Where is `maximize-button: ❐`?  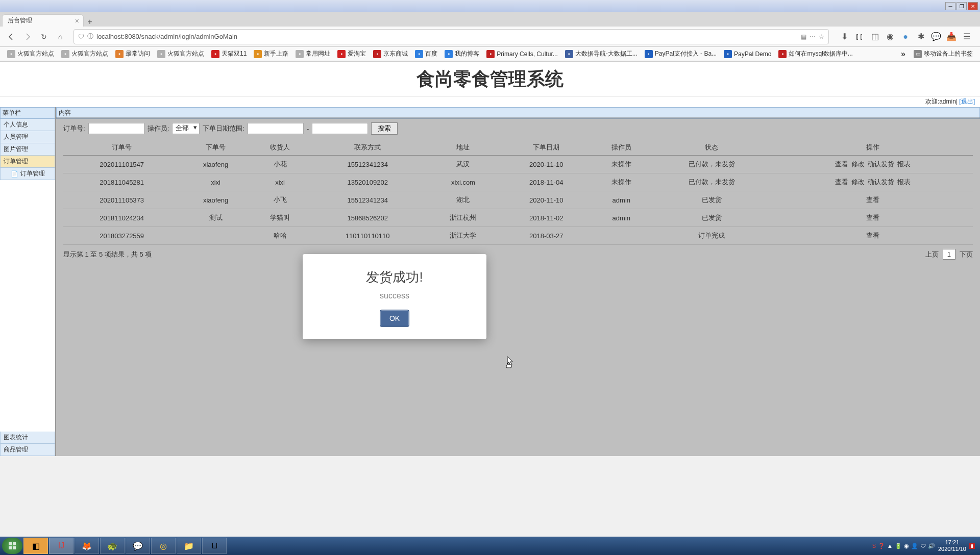 maximize-button: ❐ is located at coordinates (962, 6).